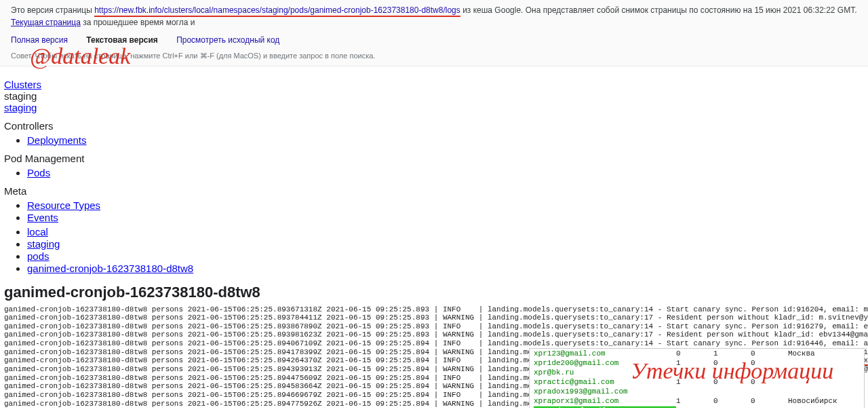  Describe the element at coordinates (824, 354) in the screenshot. I see `col-city: Москва` at that location.